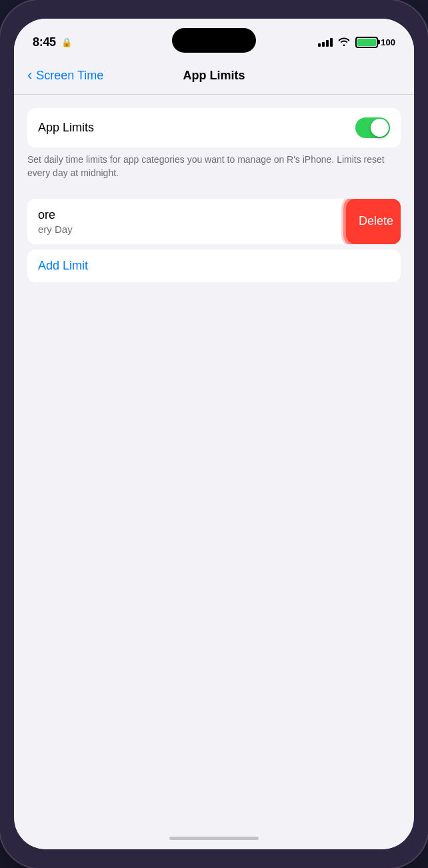 The height and width of the screenshot is (868, 428). What do you see at coordinates (214, 838) in the screenshot?
I see `home-bar` at bounding box center [214, 838].